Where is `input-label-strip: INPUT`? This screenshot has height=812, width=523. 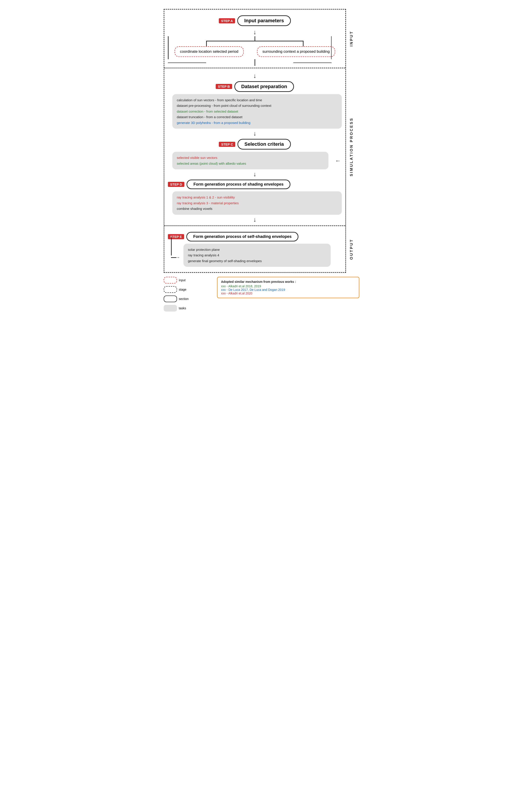 input-label-strip: INPUT is located at coordinates (352, 39).